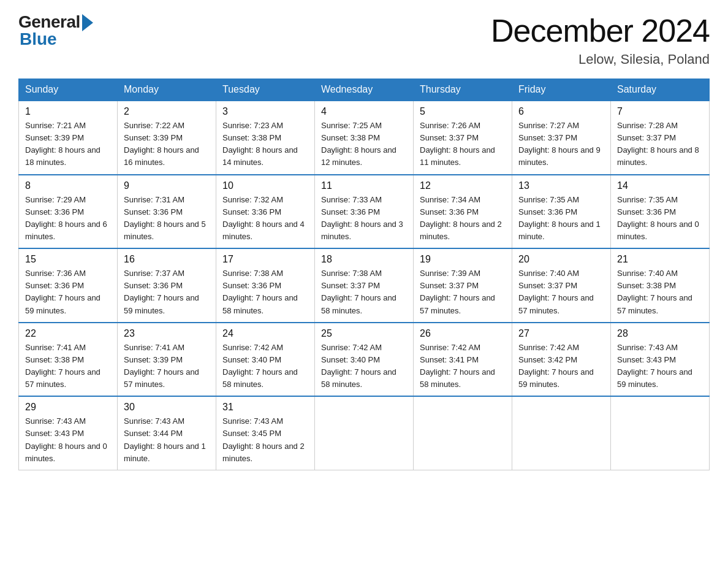 This screenshot has width=728, height=563. Describe the element at coordinates (561, 334) in the screenshot. I see `day-number: 27` at that location.